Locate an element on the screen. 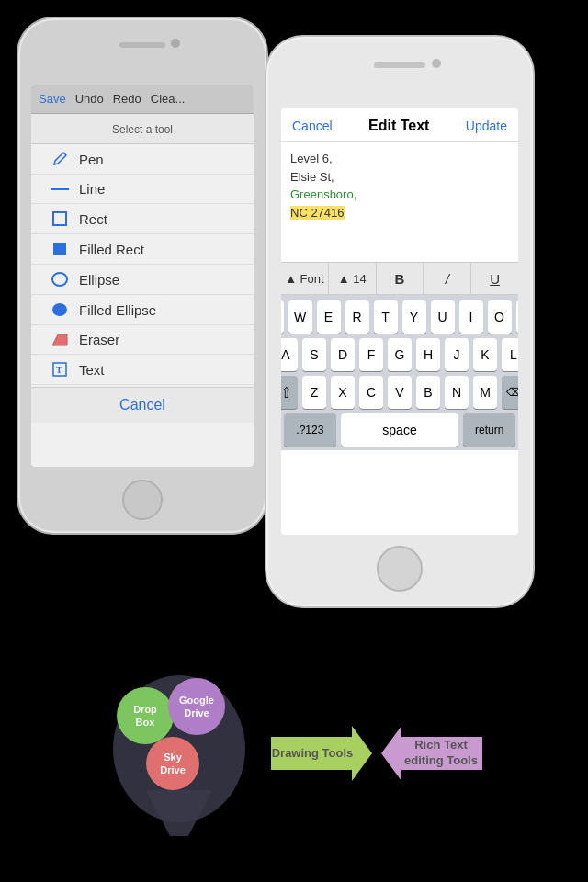 The height and width of the screenshot is (882, 588). clear-button: Clea... is located at coordinates (168, 99).